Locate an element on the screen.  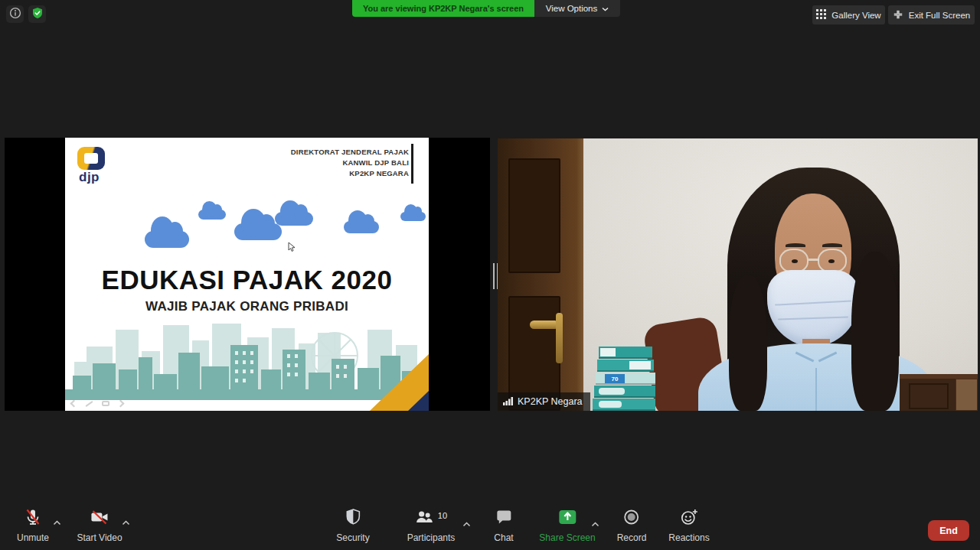
start-video-button: Start Video is located at coordinates (100, 526).